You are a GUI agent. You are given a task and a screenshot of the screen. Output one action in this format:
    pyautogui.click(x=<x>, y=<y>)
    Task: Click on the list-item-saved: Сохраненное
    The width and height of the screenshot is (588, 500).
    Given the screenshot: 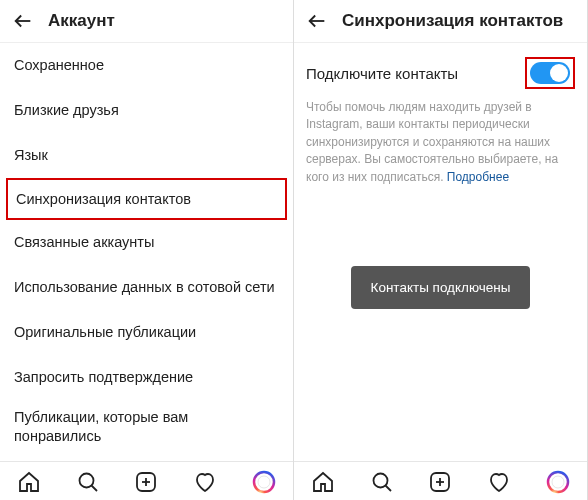 What is the action you would take?
    pyautogui.click(x=146, y=66)
    